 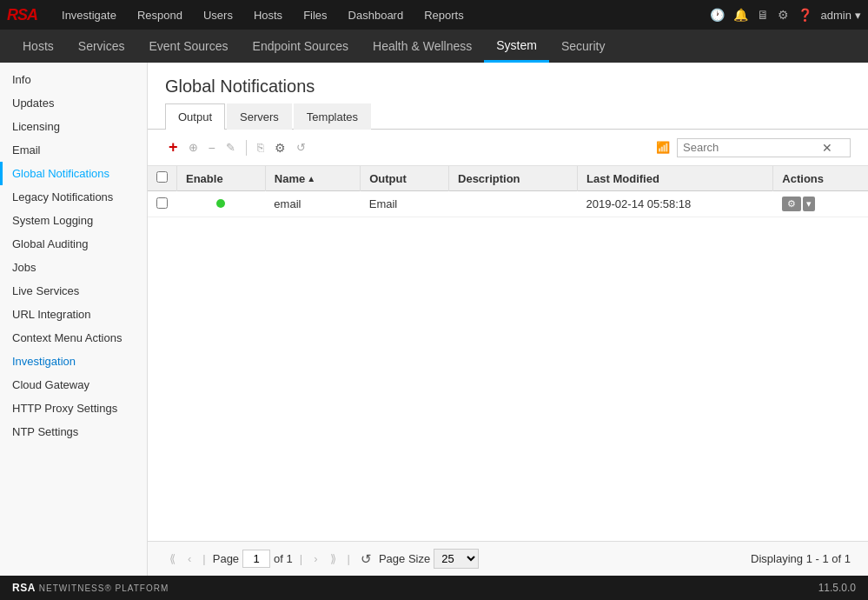 What do you see at coordinates (841, 16) in the screenshot?
I see `admin-menu: admin ▾` at bounding box center [841, 16].